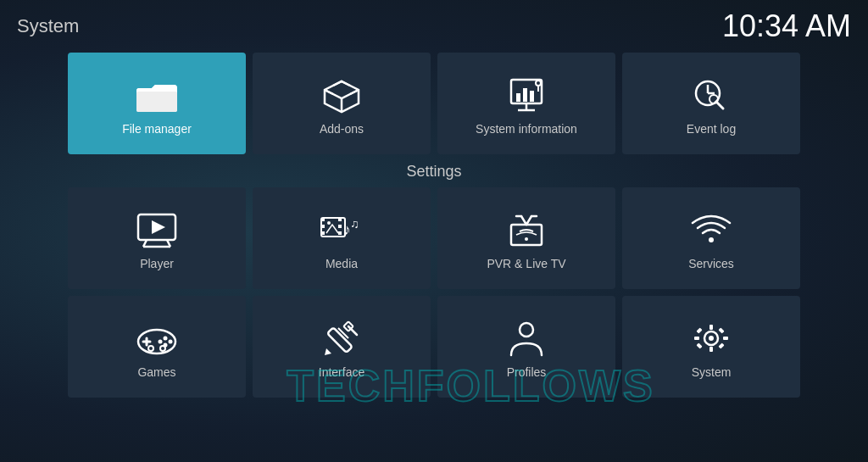  Describe the element at coordinates (342, 347) in the screenshot. I see `tile-interface: Interface` at that location.